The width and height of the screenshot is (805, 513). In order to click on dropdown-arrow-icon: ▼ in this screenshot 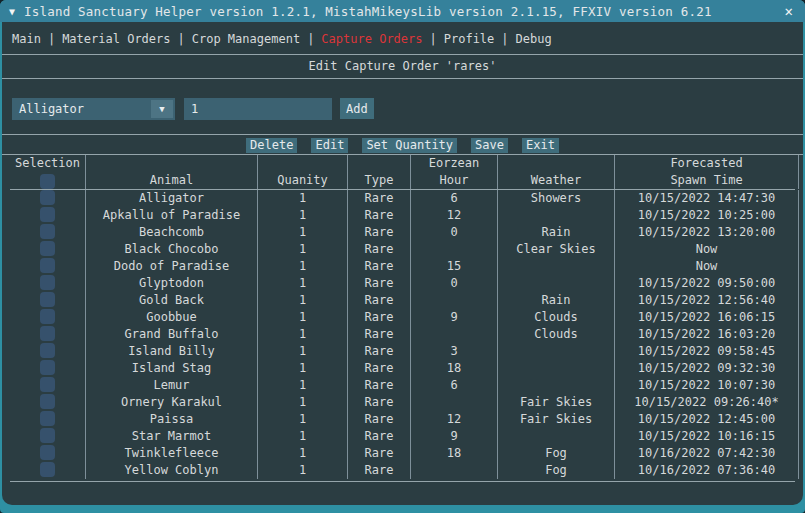, I will do `click(162, 109)`.